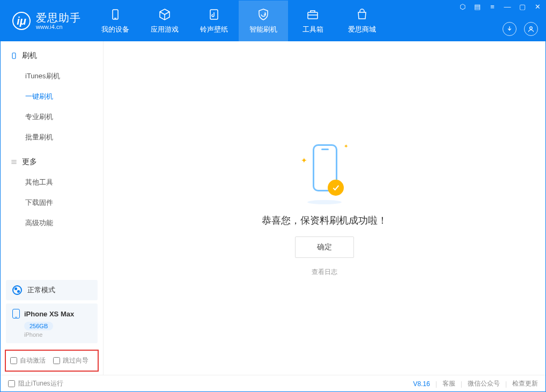 The width and height of the screenshot is (546, 392). Describe the element at coordinates (115, 21) in the screenshot. I see `tab-device: 我的设备` at that location.